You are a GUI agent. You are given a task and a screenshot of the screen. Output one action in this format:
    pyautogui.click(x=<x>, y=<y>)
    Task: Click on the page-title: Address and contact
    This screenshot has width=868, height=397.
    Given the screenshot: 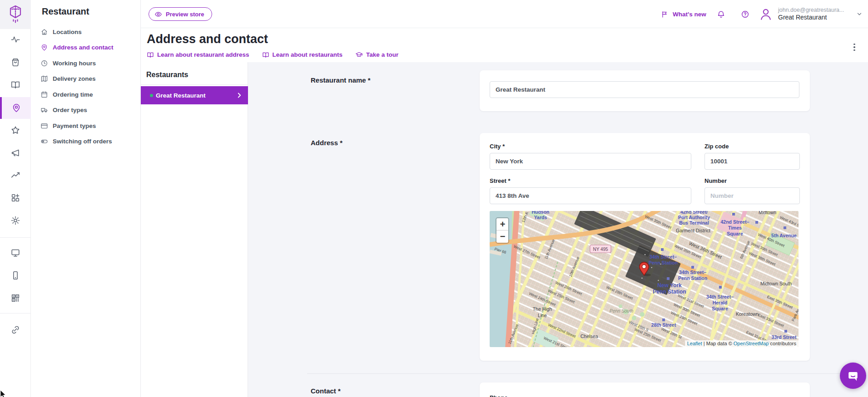 What is the action you would take?
    pyautogui.click(x=207, y=39)
    